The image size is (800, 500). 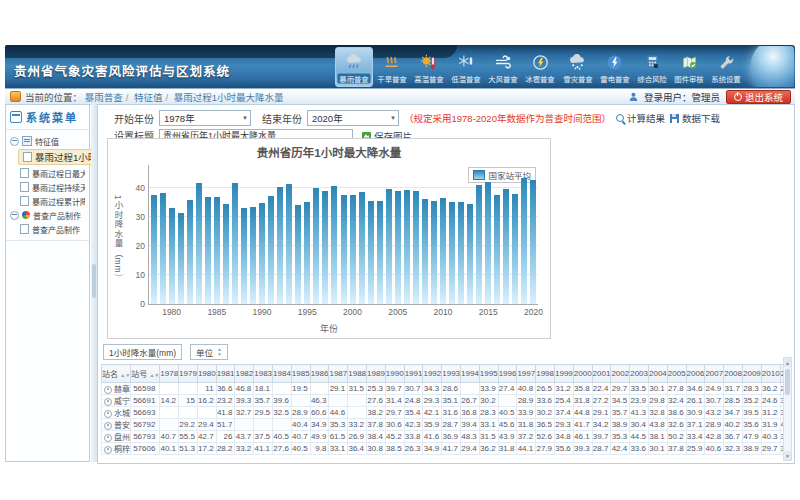 What do you see at coordinates (504, 67) in the screenshot?
I see `nav-wind: 大风普查` at bounding box center [504, 67].